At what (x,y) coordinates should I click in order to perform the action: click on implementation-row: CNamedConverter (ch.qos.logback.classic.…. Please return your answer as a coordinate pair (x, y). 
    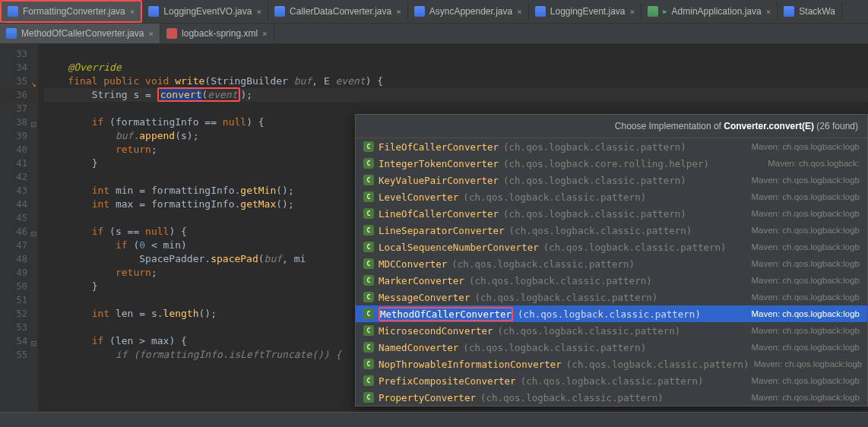
    Looking at the image, I should click on (611, 347).